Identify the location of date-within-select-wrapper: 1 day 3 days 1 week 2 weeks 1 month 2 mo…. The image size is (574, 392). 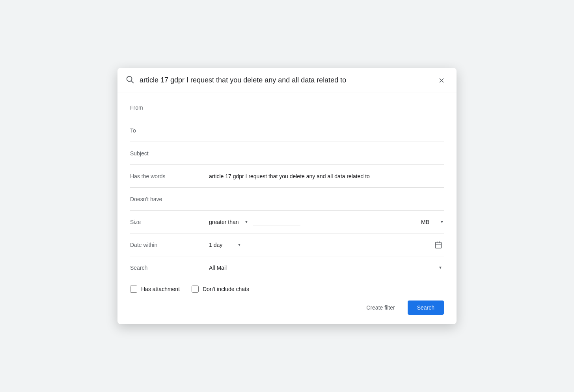
(225, 245).